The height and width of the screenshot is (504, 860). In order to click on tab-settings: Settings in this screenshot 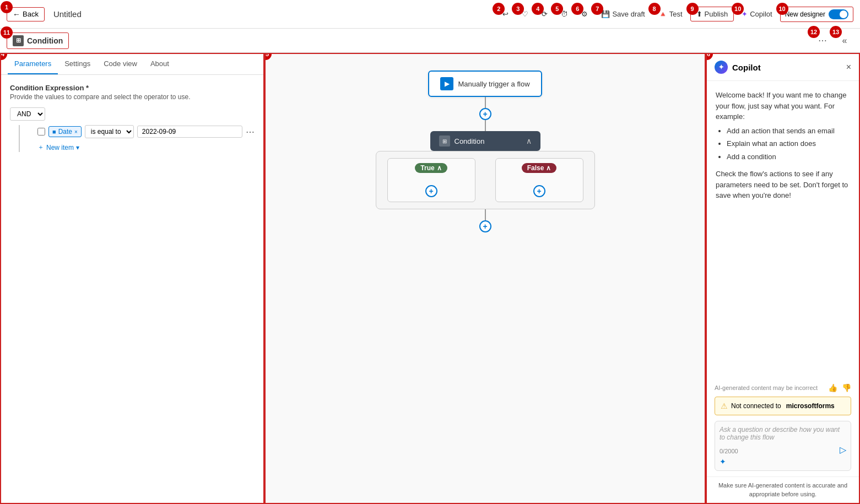, I will do `click(77, 64)`.